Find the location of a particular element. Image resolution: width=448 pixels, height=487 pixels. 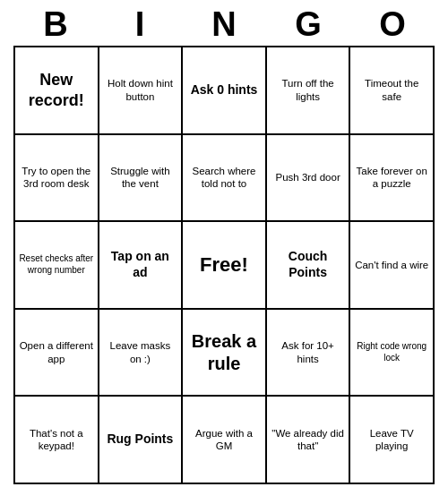

bingo-cell: Right code wrong lock is located at coordinates (392, 354).